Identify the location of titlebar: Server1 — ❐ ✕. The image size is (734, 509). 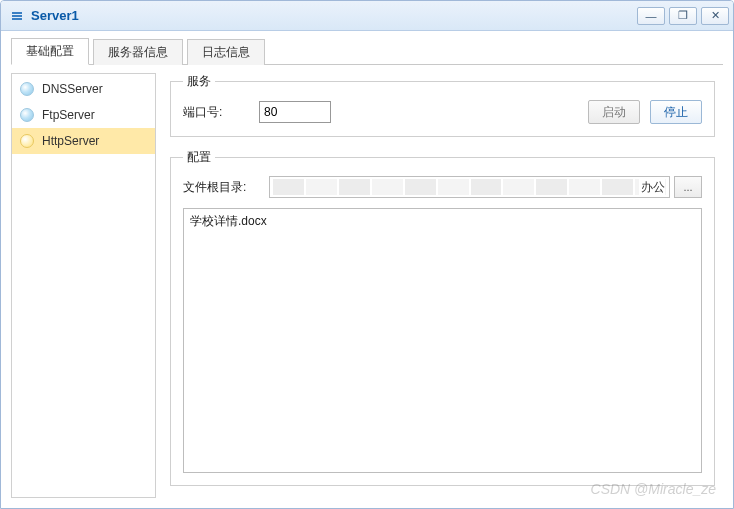
(367, 16).